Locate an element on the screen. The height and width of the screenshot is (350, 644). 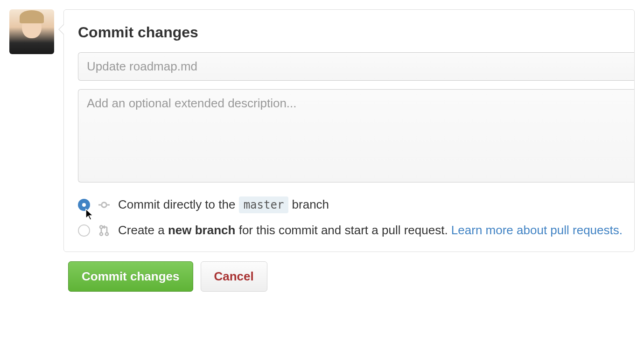
commit-icon is located at coordinates (104, 205).